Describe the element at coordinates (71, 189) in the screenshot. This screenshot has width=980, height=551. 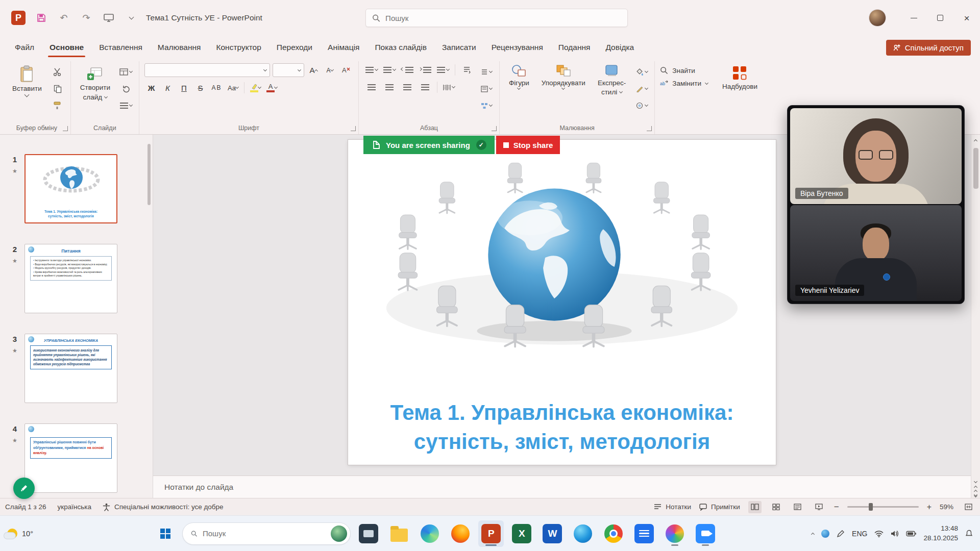
I see `slide-1-thumbnail: Тема 1. Управлінська економіка: сутність…` at that location.